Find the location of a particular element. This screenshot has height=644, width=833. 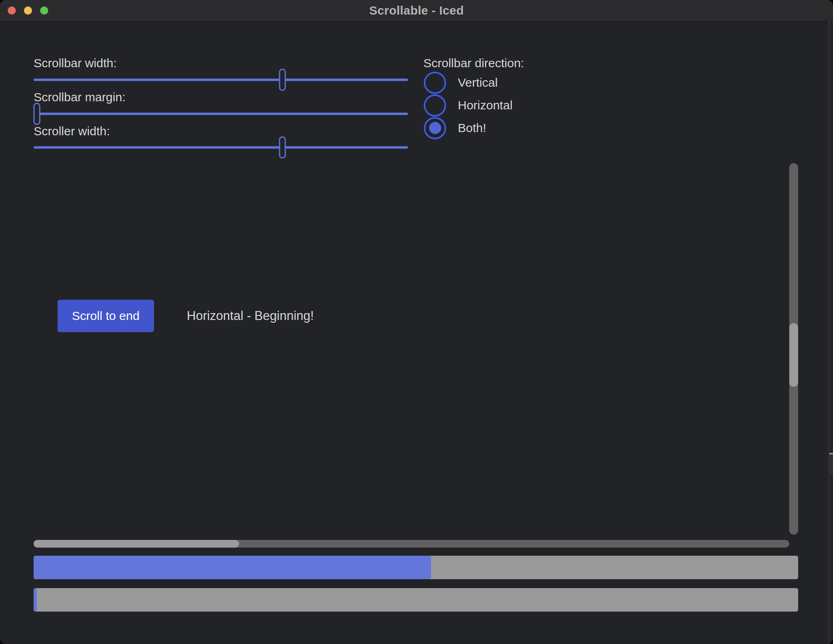

radio-dot-icon is located at coordinates (435, 128).